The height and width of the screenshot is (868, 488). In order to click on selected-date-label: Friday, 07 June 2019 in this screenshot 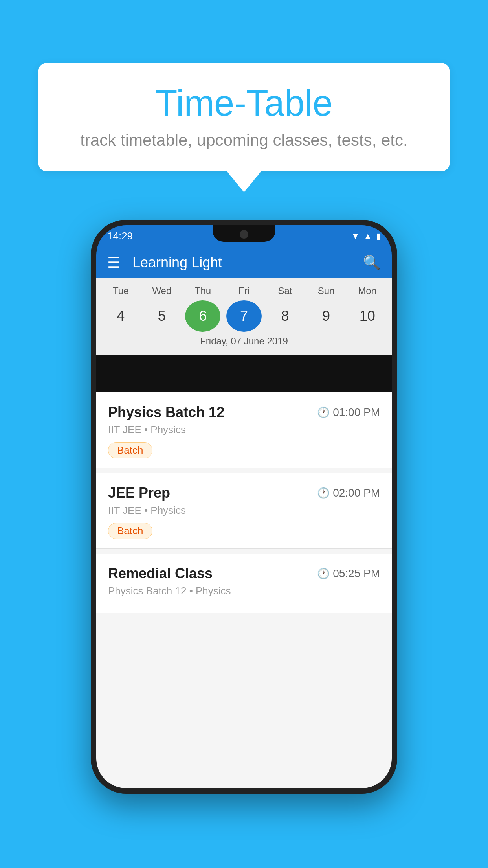, I will do `click(244, 342)`.